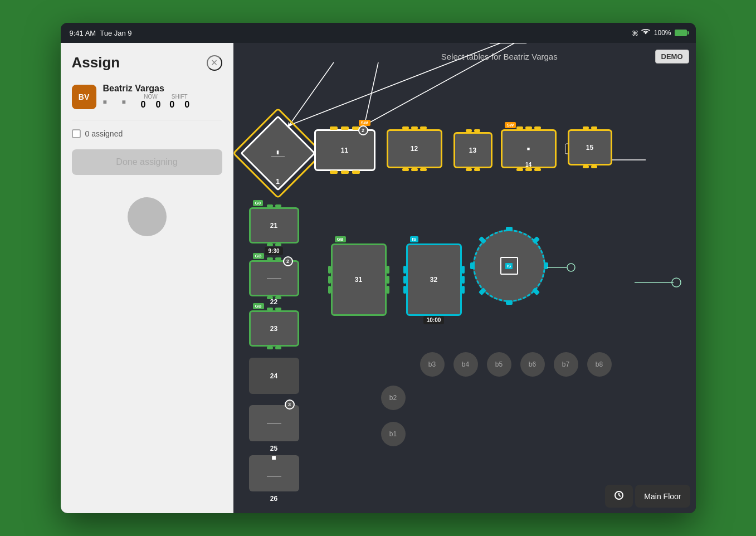 This screenshot has width=756, height=536. Describe the element at coordinates (641, 33) in the screenshot. I see `wifi-icon: ⌘` at that location.